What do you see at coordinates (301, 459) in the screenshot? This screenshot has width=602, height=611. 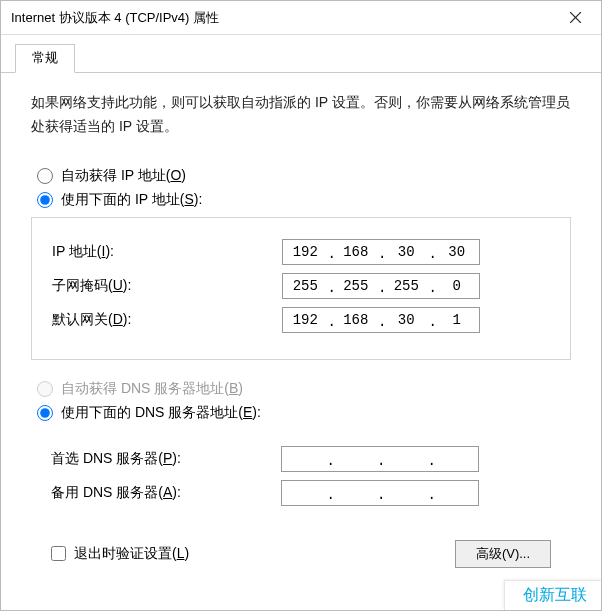 I see `preferred-dns-row: 首选 DNS 服务器(P): . . .` at bounding box center [301, 459].